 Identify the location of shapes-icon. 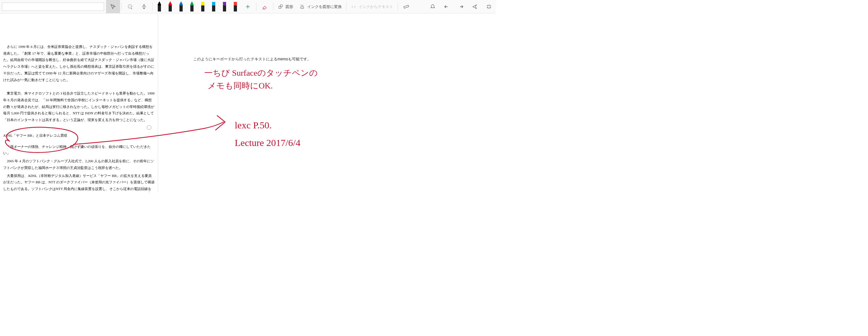
(281, 7).